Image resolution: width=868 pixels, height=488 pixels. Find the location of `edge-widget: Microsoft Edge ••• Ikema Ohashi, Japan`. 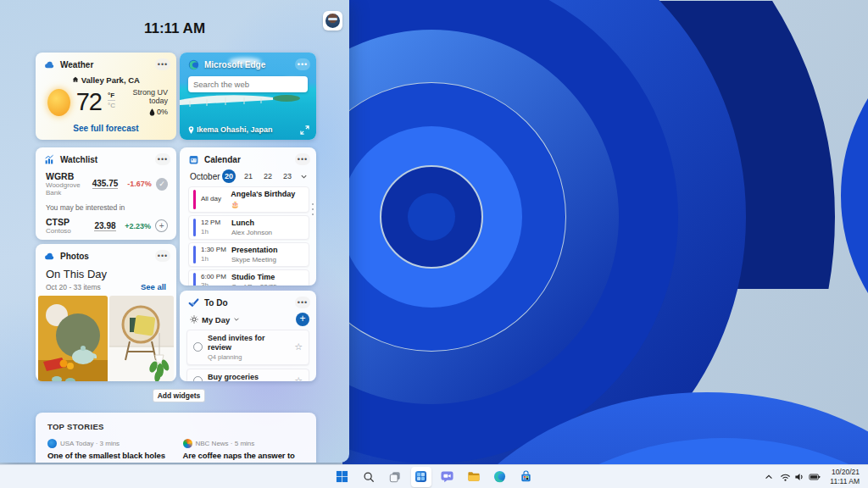

edge-widget: Microsoft Edge ••• Ikema Ohashi, Japan is located at coordinates (248, 97).